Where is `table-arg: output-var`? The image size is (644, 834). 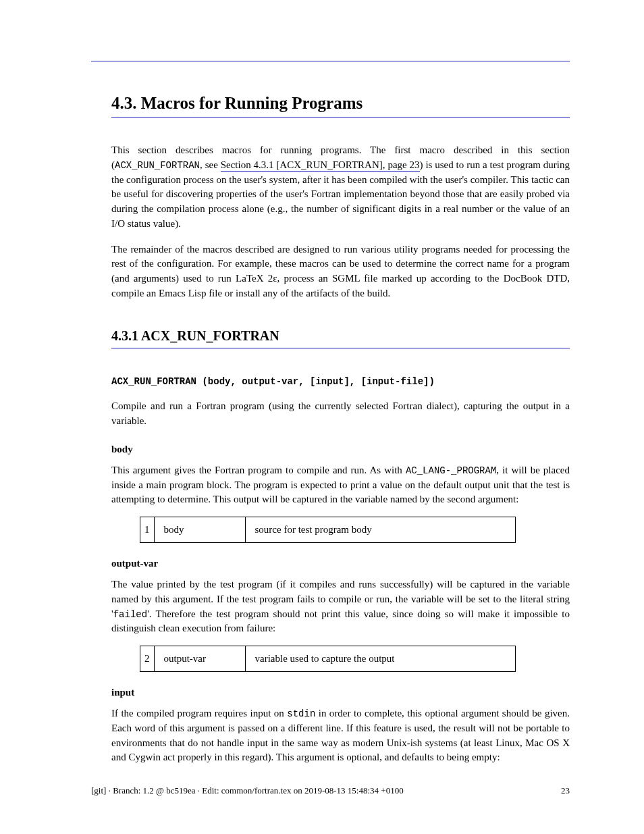 table-arg: output-var is located at coordinates (200, 659).